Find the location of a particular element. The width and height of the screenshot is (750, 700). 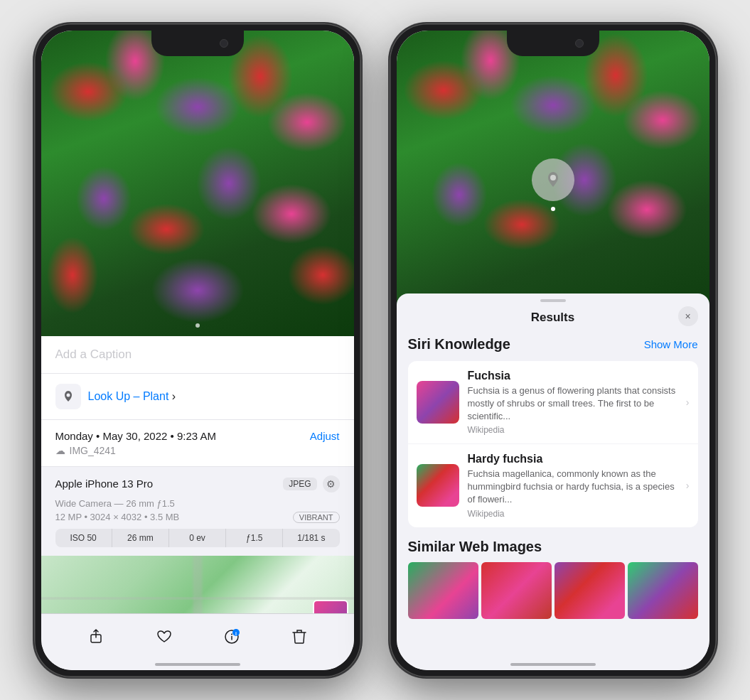

exif-focal: 26 mm is located at coordinates (141, 538).